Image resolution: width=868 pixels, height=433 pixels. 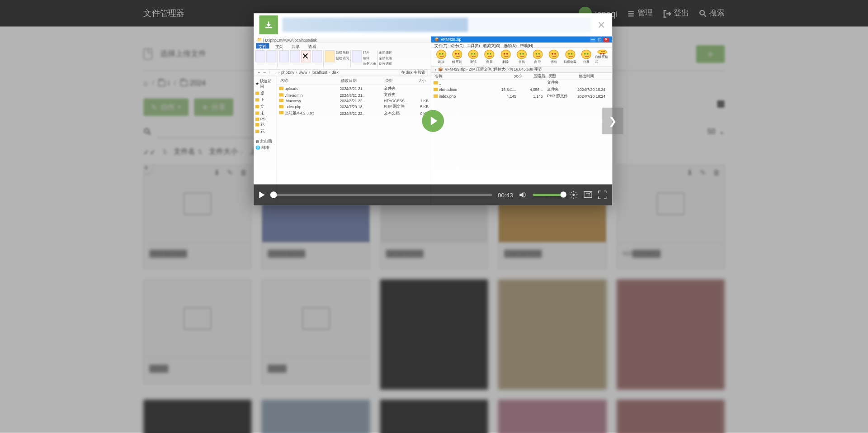 What do you see at coordinates (433, 121) in the screenshot?
I see `play-overlay-button` at bounding box center [433, 121].